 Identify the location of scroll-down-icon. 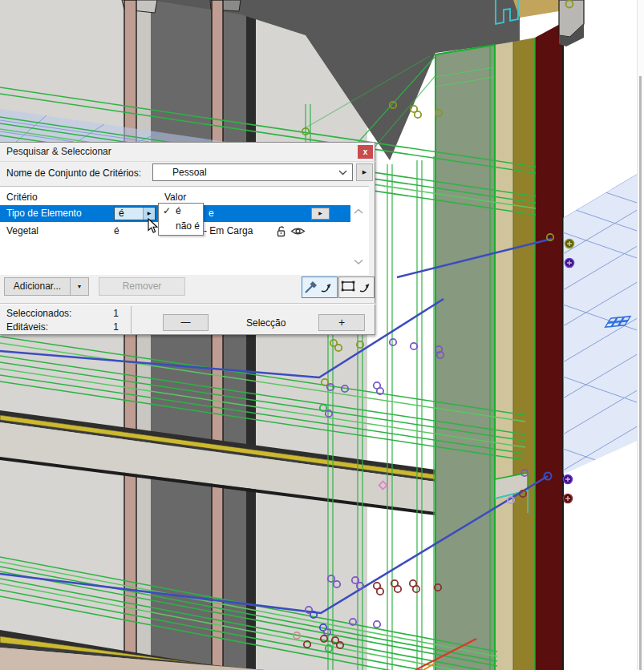
(358, 262).